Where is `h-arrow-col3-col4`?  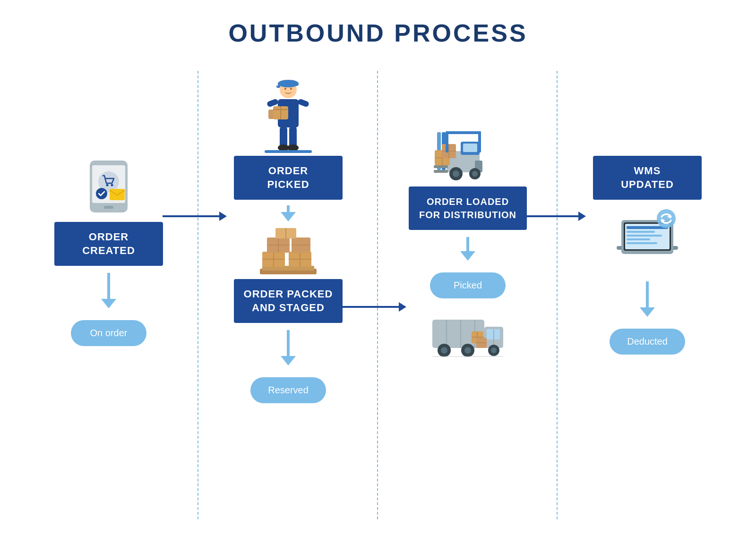
h-arrow-col3-col4 is located at coordinates (554, 216).